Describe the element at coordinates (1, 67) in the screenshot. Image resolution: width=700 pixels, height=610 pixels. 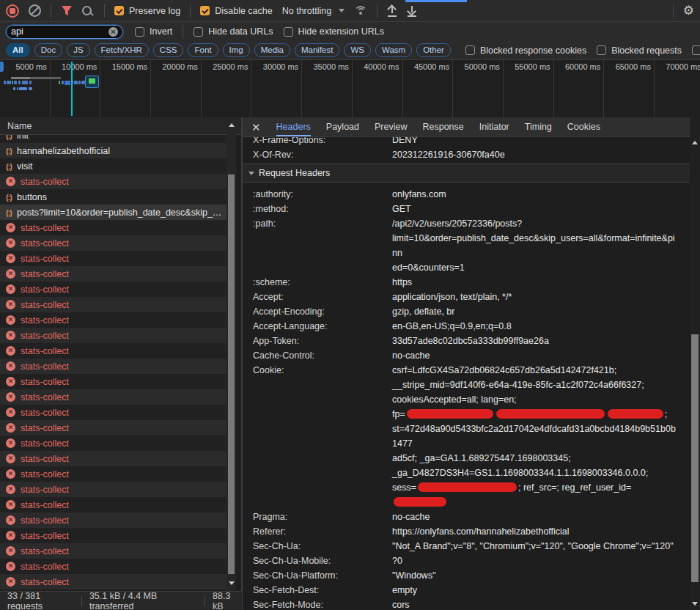
I see `overview-start-handle` at that location.